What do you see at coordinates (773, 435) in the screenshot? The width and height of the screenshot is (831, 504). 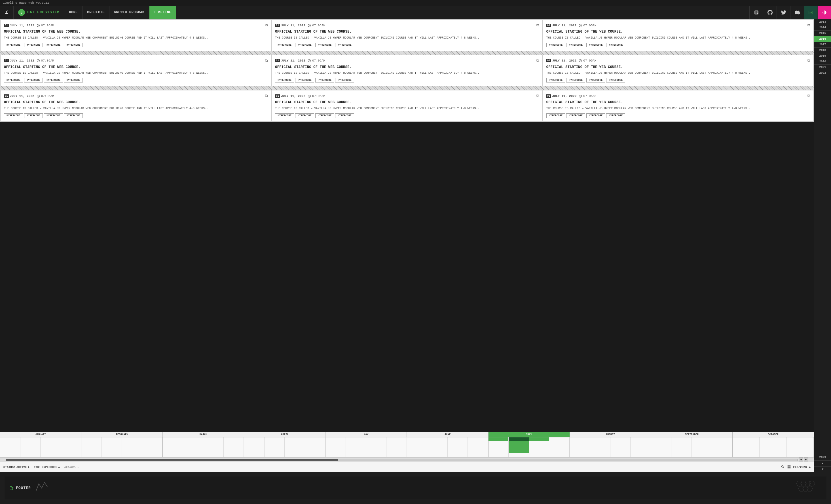 I see `month-oct: OCTOBER` at bounding box center [773, 435].